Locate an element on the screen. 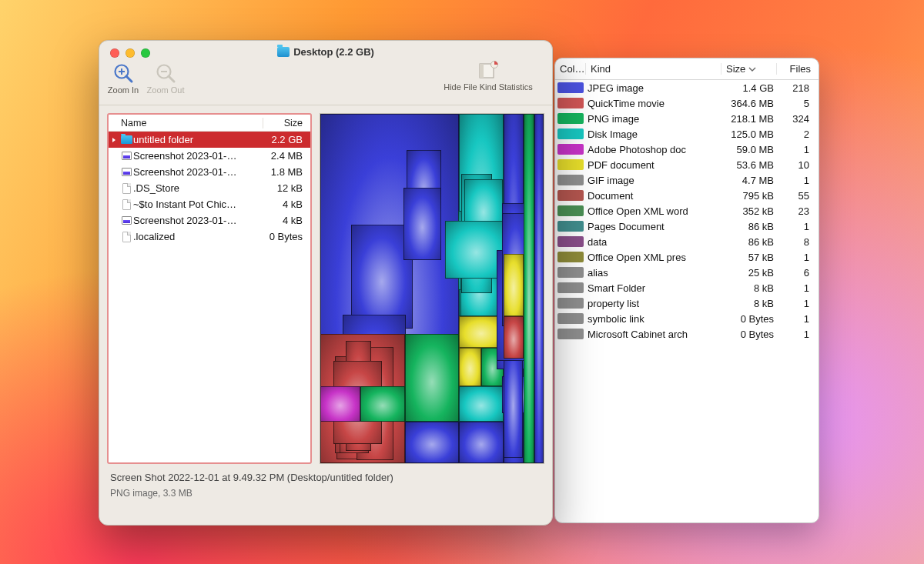  statistics-header: Col… Kind Size Files is located at coordinates (687, 69).